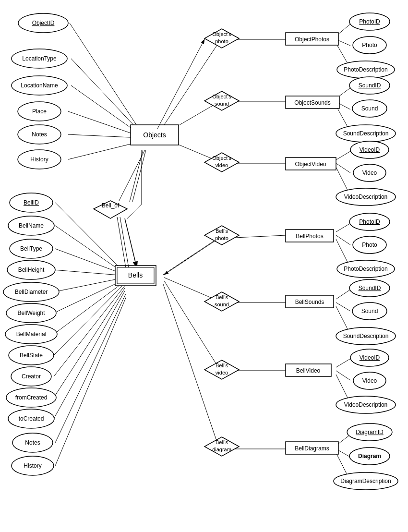 This screenshot has width=408, height=532. Describe the element at coordinates (366, 405) in the screenshot. I see `videodescription-attr-2: VideoDescription` at that location.